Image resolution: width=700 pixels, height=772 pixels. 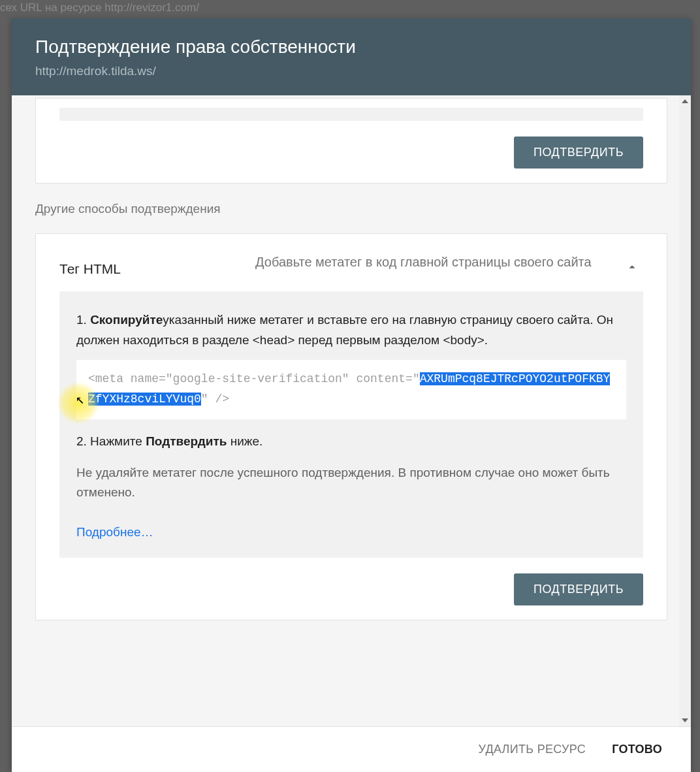 What do you see at coordinates (634, 265) in the screenshot?
I see `chevron-up-icon` at bounding box center [634, 265].